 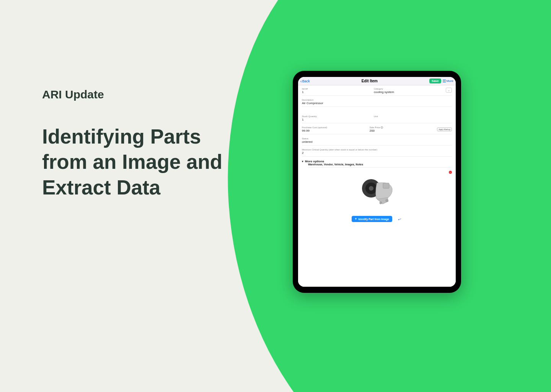 What do you see at coordinates (399, 129) in the screenshot?
I see `sale-field: Sale Price i 200` at bounding box center [399, 129].